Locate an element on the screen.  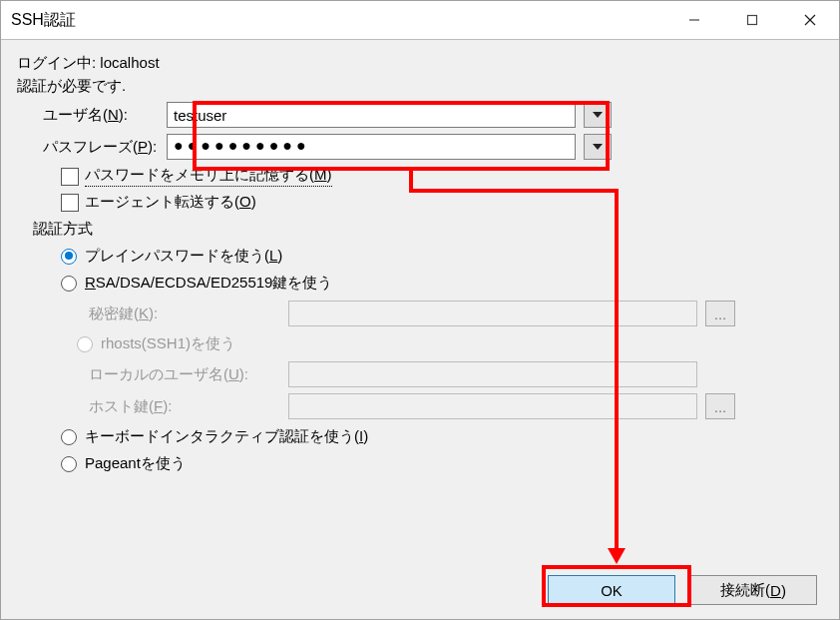
local-username-input is located at coordinates (493, 374).